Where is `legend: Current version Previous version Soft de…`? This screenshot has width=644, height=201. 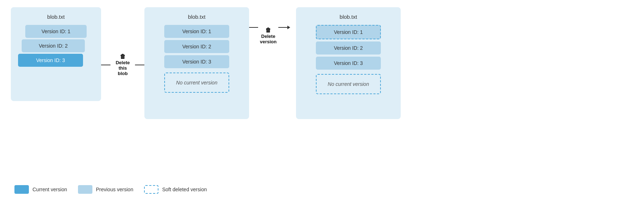 legend: Current version Previous version Soft de… is located at coordinates (322, 189).